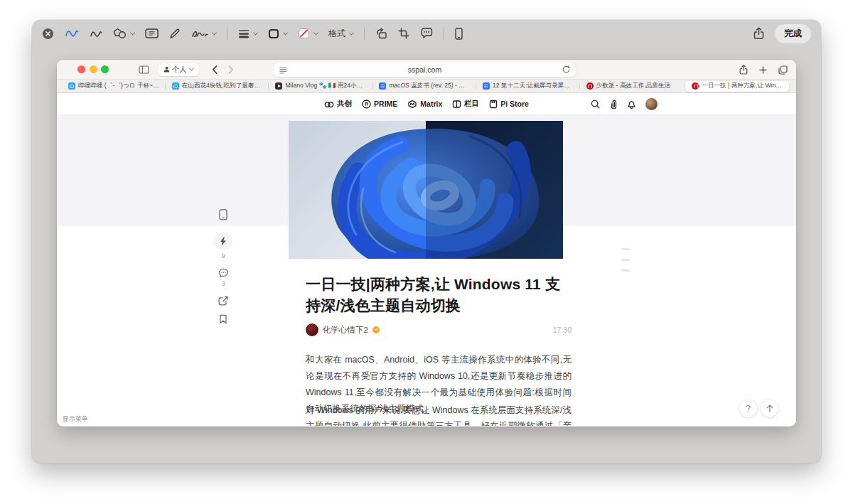 The image size is (853, 504). I want to click on article-paragraph: 对 Windows 的用户来说,要想让 Windows 在系统层面支持系统深/浅…, so click(439, 414).